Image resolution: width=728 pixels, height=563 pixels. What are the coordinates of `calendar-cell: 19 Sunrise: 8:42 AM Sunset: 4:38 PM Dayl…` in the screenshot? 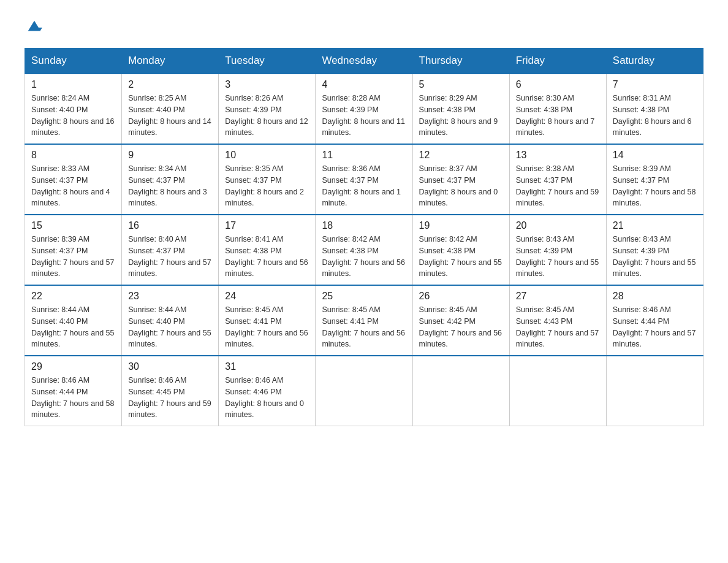 It's located at (461, 250).